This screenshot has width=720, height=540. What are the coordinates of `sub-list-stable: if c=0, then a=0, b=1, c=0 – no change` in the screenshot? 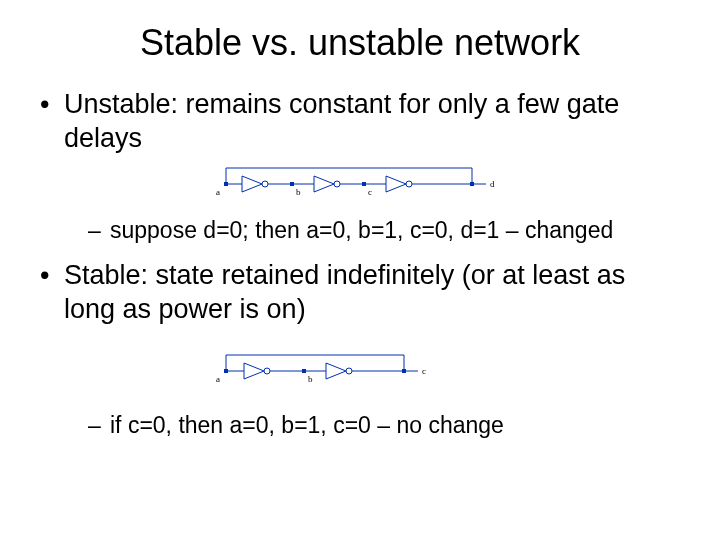 It's located at (372, 426).